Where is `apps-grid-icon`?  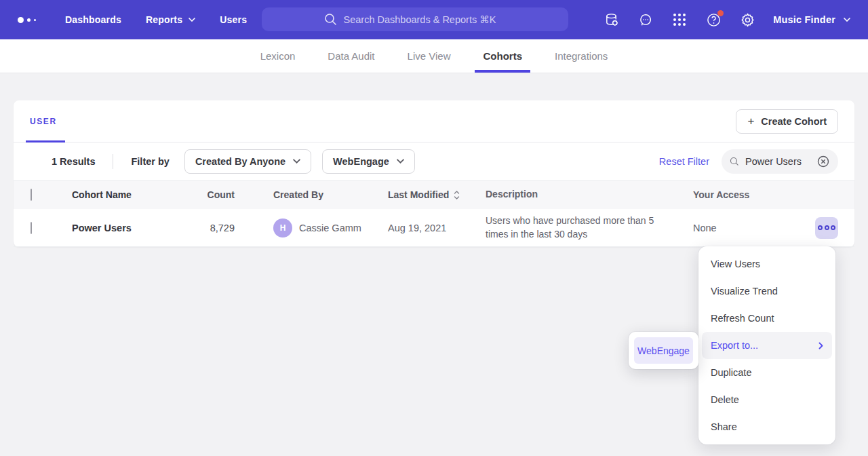
apps-grid-icon is located at coordinates (679, 20).